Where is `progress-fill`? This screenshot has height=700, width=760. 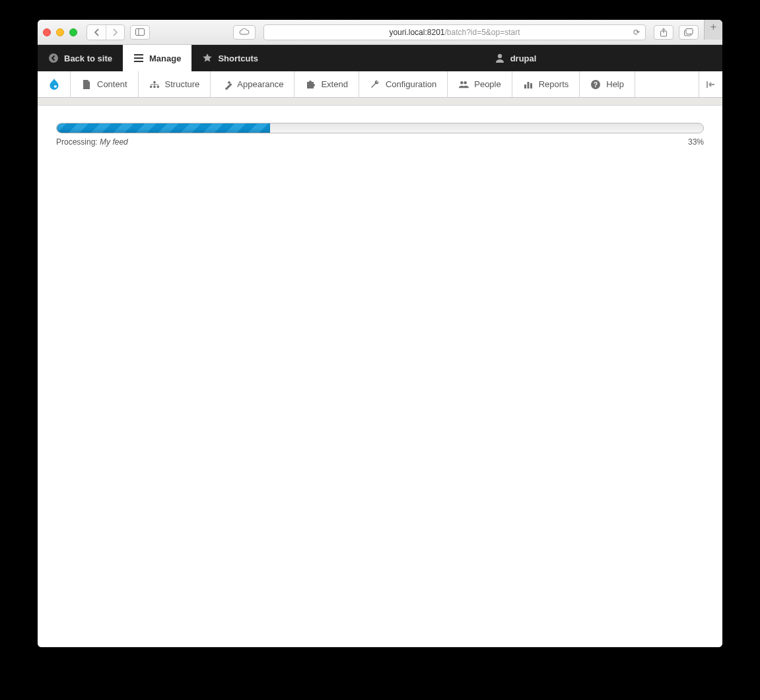 progress-fill is located at coordinates (164, 128).